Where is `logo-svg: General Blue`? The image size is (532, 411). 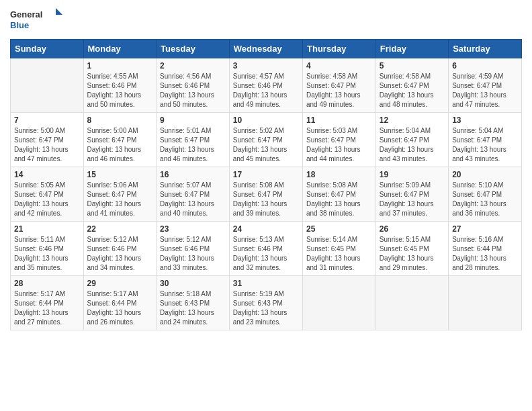
logo-svg: General Blue is located at coordinates (37, 20).